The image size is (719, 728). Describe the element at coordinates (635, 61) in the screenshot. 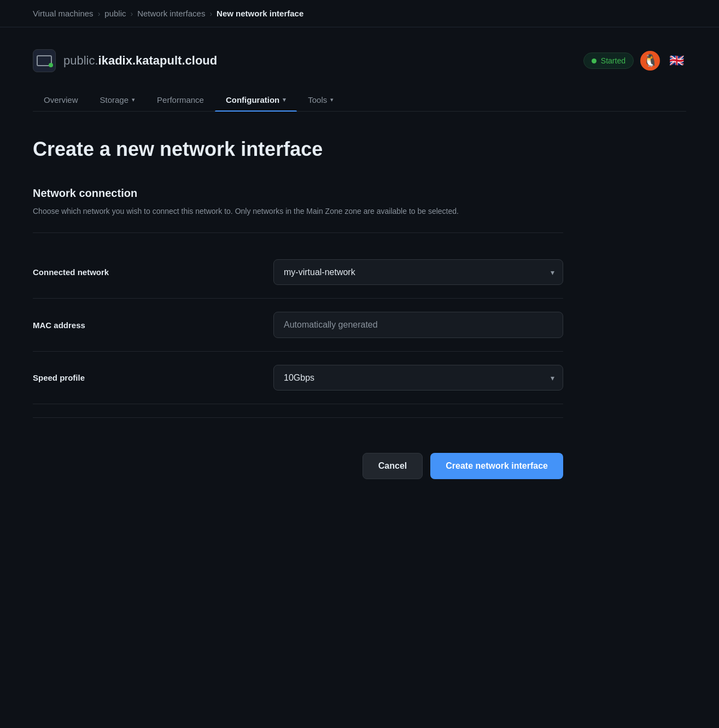

I see `vm-header-right: Started 🐧 🇬🇧` at that location.